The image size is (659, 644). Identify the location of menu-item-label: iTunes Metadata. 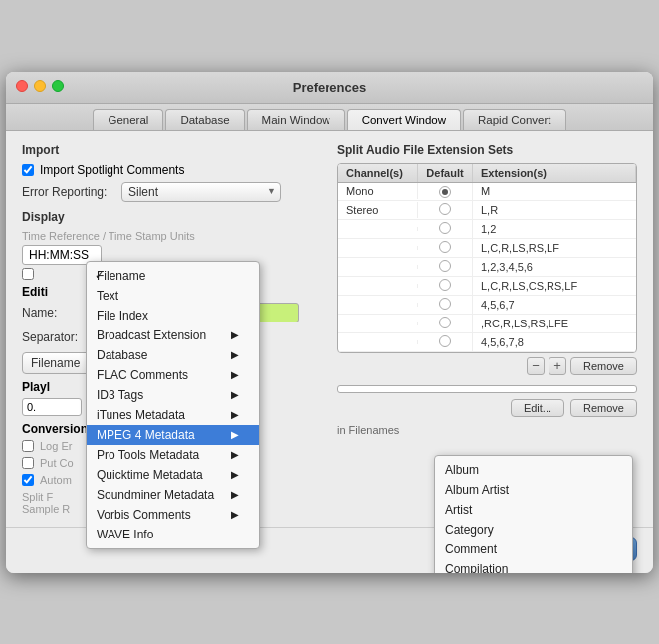
(141, 415).